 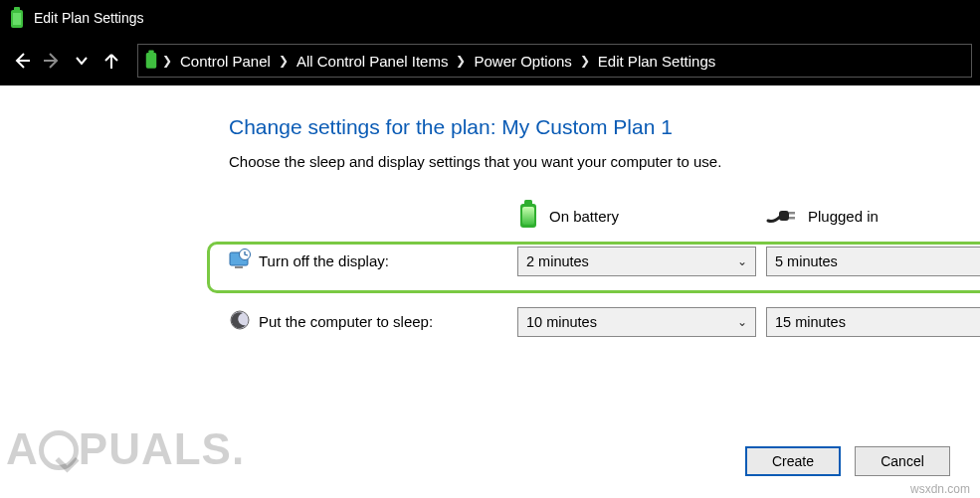 What do you see at coordinates (902, 461) in the screenshot?
I see `cancel-button: Cancel` at bounding box center [902, 461].